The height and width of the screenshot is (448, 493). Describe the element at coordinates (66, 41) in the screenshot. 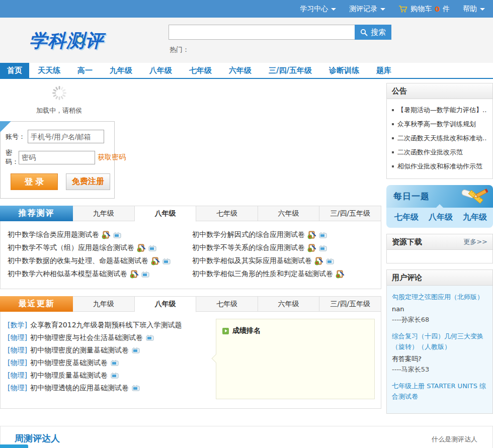

I see `site-logo: 学科测评` at that location.